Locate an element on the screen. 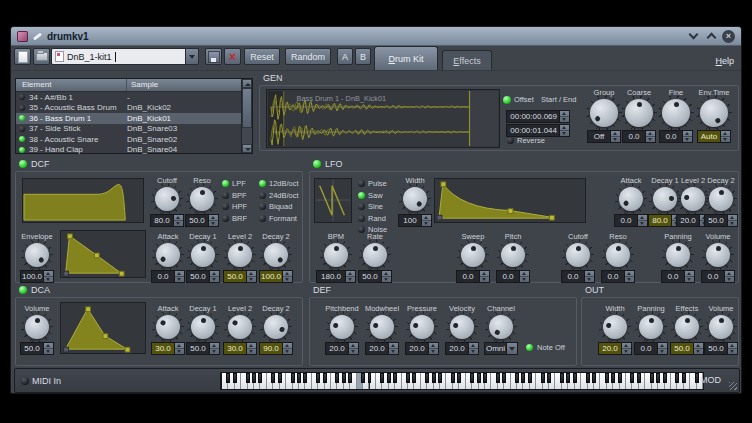  lfo-pitch-knob is located at coordinates (513, 255).